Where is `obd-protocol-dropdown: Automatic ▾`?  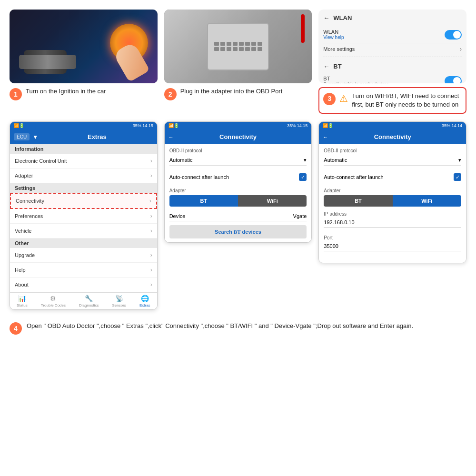
obd-protocol-dropdown: Automatic ▾ is located at coordinates (238, 160).